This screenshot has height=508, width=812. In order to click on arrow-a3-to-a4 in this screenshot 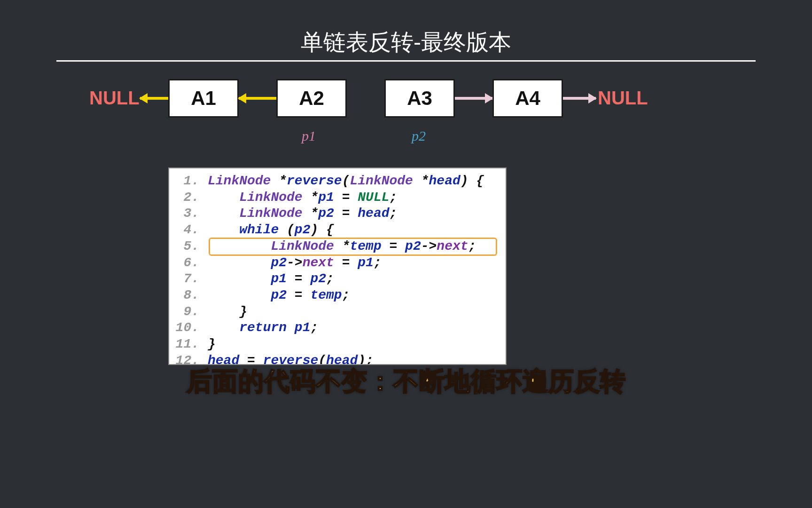, I will do `click(474, 98)`.